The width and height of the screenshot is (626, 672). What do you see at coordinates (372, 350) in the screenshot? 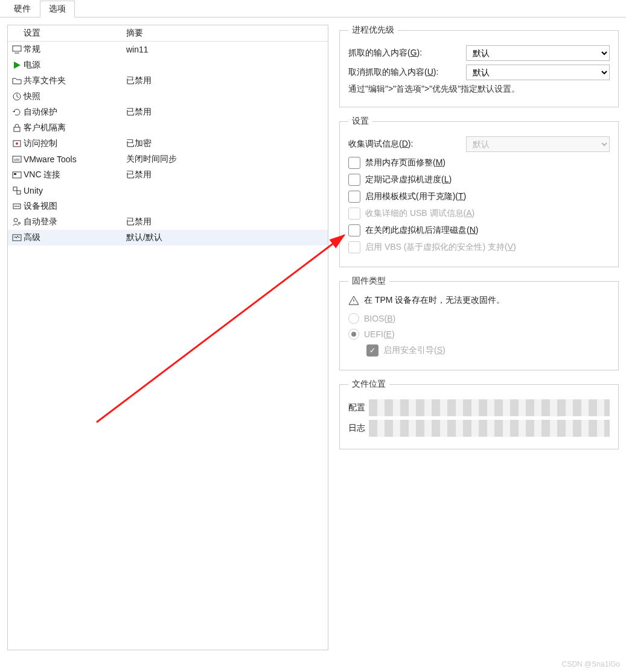
I see `checkbox-secure-boot` at bounding box center [372, 350].